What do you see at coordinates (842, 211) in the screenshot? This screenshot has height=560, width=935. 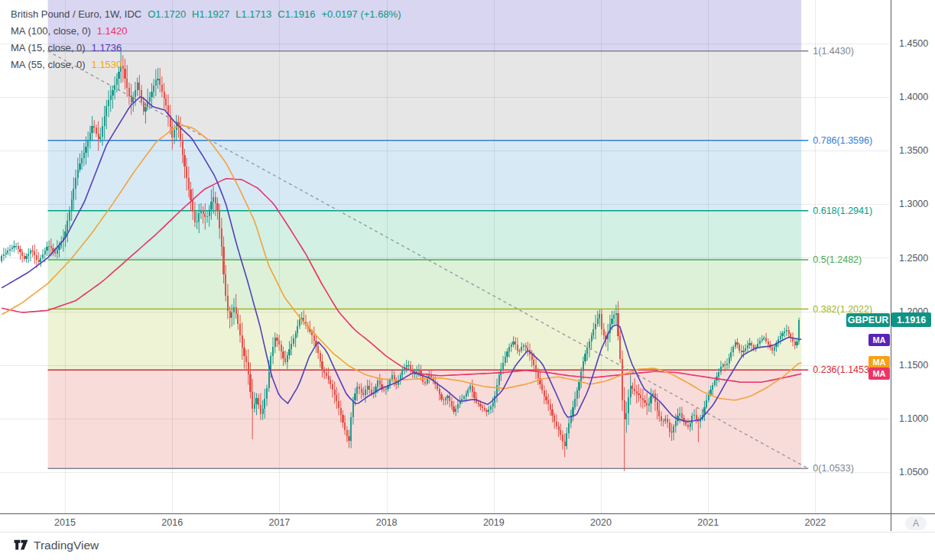 I see `fib-level-label: 0.618(1.2941)` at bounding box center [842, 211].